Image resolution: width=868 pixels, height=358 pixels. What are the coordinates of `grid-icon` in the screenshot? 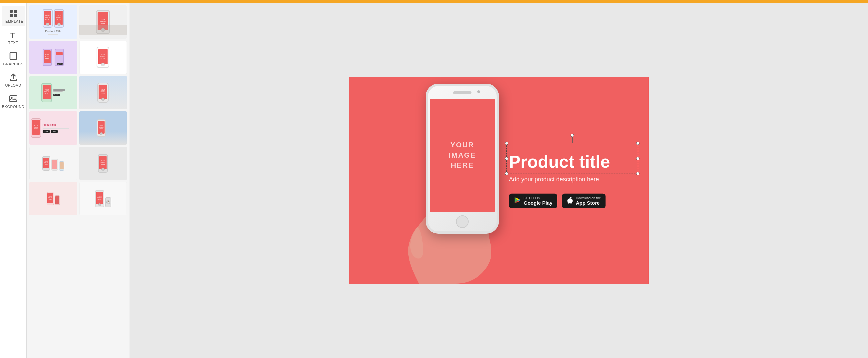 It's located at (13, 13).